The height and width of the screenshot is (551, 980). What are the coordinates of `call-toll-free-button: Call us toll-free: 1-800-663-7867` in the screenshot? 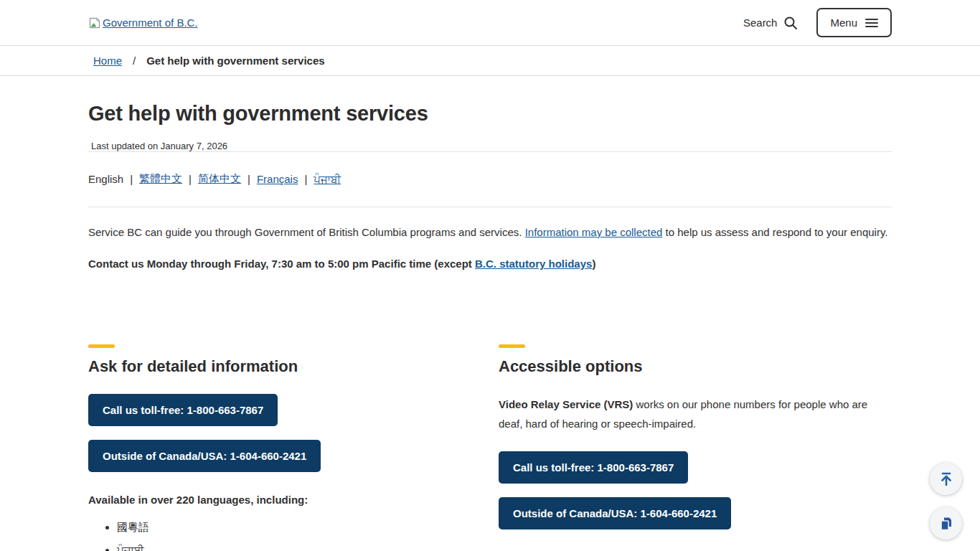 It's located at (183, 410).